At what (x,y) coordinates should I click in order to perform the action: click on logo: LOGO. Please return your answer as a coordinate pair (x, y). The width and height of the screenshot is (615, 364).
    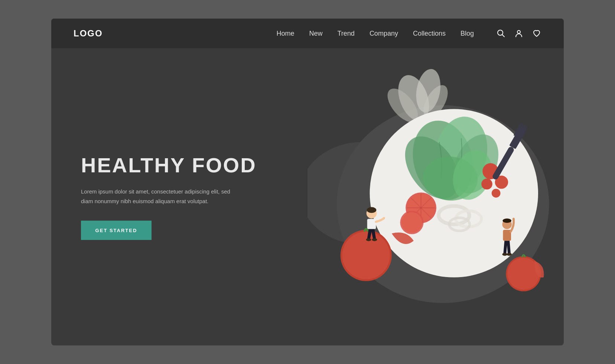
    Looking at the image, I should click on (88, 33).